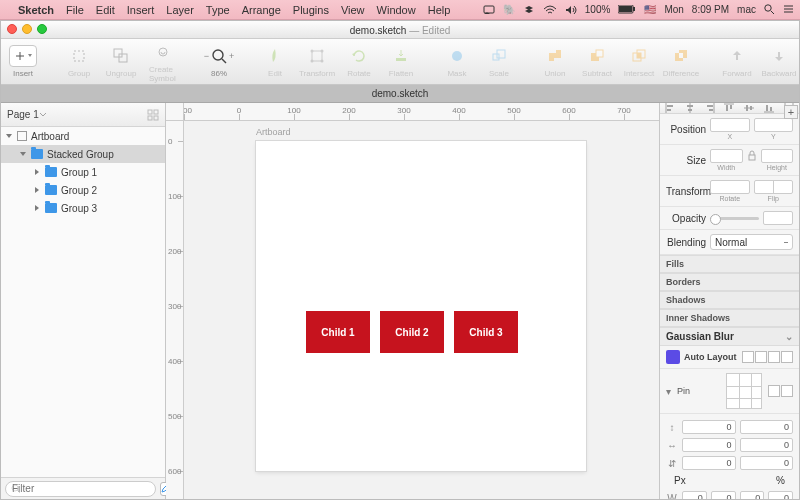  Describe the element at coordinates (767, 445) in the screenshot. I see `spacing-right: 0` at that location.